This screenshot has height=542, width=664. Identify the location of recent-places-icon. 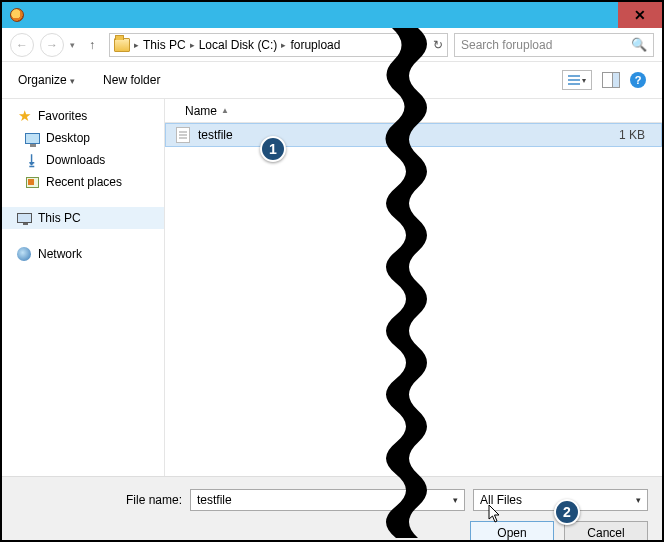
(32, 182).